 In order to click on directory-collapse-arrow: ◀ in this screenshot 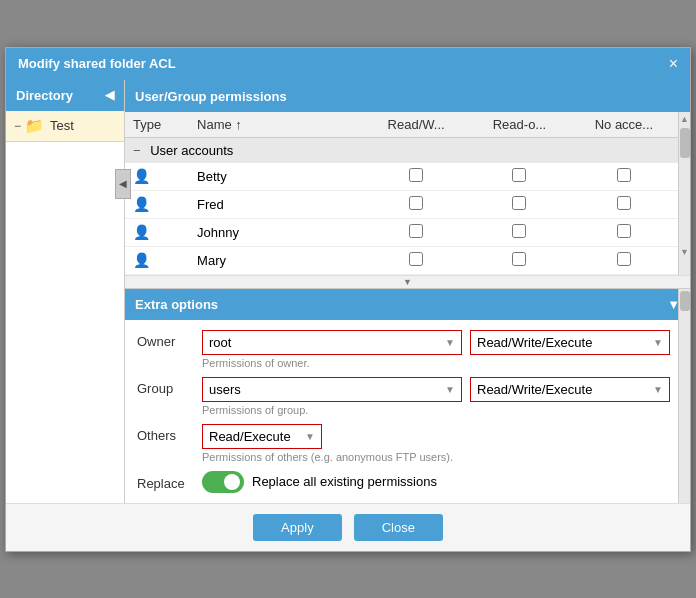, I will do `click(110, 95)`.